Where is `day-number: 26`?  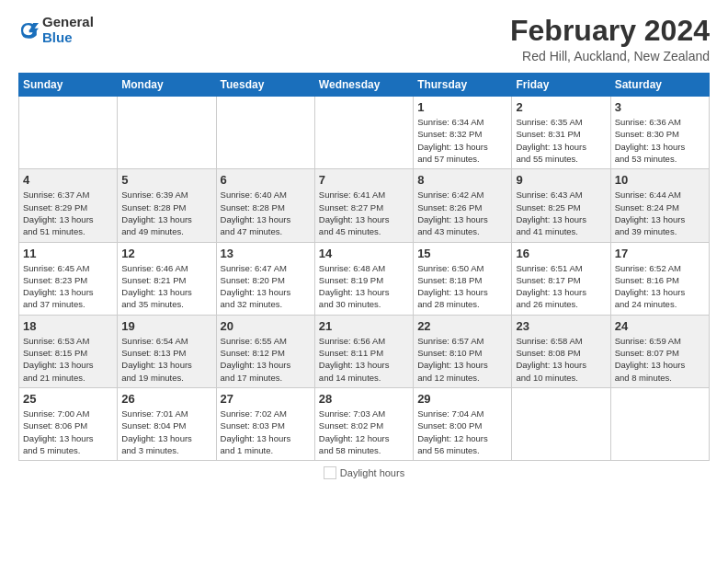 day-number: 26 is located at coordinates (166, 399).